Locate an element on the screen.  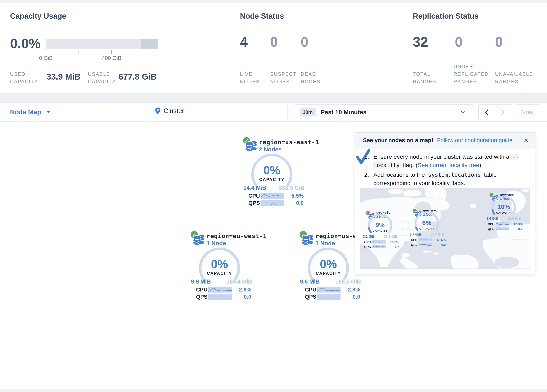
map-node-geo-nyc: ✓ geo=nyc 2 Nodes 6% CAPACITY 3.7 GiB is located at coordinates (430, 233).